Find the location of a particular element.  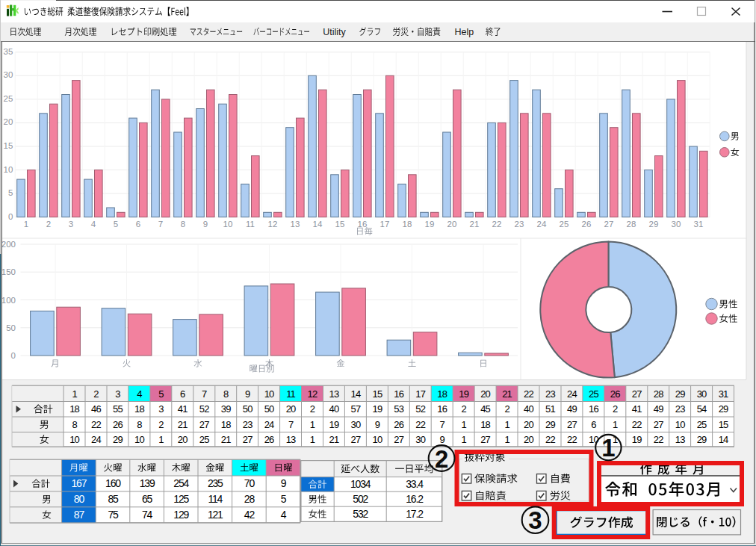

svg-text: 42 is located at coordinates (250, 515).